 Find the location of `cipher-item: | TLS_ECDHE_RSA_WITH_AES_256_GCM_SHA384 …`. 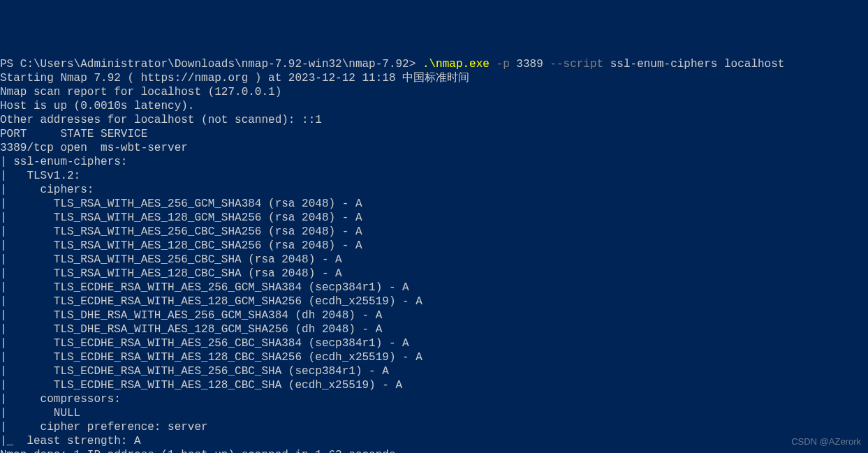

cipher-item: | TLS_ECDHE_RSA_WITH_AES_256_GCM_SHA384 … is located at coordinates (434, 288).